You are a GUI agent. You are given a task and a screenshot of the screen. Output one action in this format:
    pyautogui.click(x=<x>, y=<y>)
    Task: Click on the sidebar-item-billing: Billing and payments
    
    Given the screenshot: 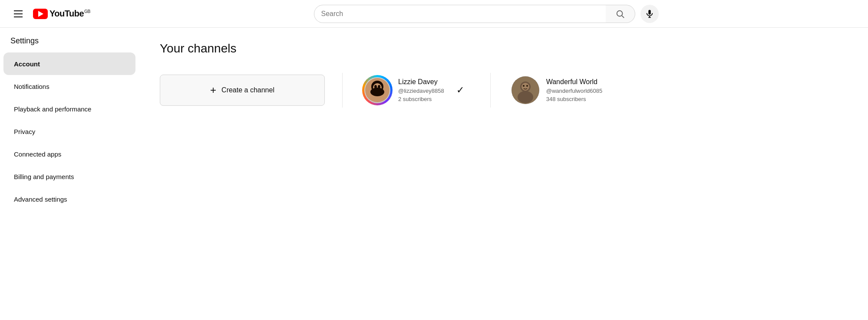 What is the action you would take?
    pyautogui.click(x=69, y=176)
    